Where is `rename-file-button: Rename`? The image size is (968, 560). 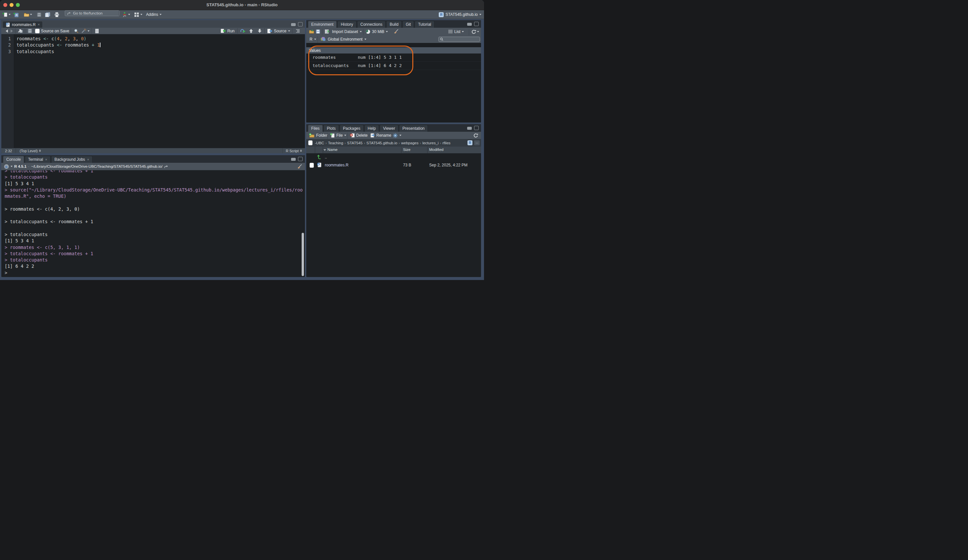 rename-file-button: Rename is located at coordinates (381, 135).